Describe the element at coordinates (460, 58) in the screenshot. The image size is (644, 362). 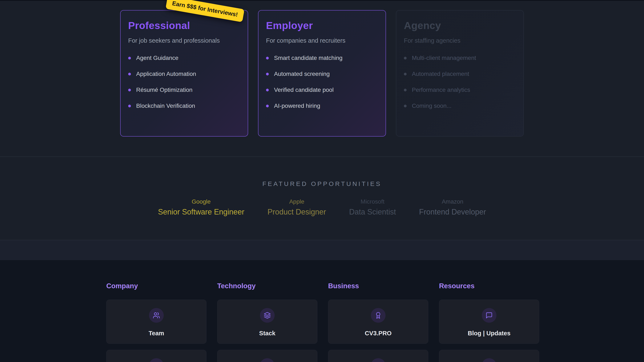
I see `feature-item: Multi-client management` at that location.